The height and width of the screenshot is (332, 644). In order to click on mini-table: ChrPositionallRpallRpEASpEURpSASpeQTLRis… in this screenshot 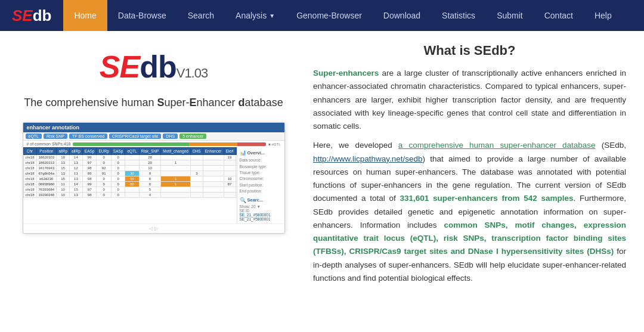, I will do `click(130, 173)`.